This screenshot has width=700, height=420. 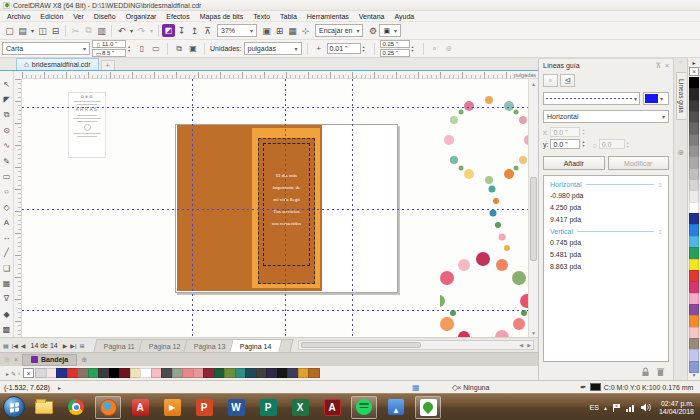 I want to click on docker-tab-guidelines: Líneas guía, so click(x=681, y=96).